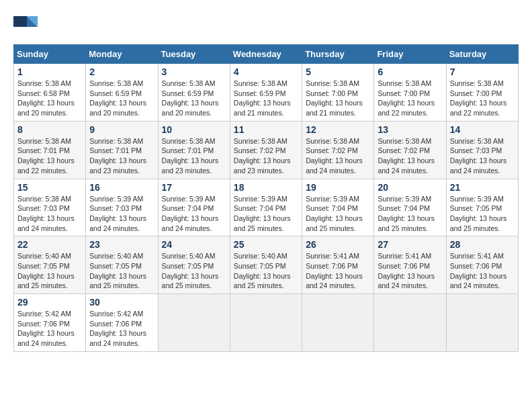 The image size is (532, 411). Describe the element at coordinates (482, 208) in the screenshot. I see `calendar-cell: 21Sunrise: 5:39 AMSunset: 7:05 PMDayligh…` at that location.